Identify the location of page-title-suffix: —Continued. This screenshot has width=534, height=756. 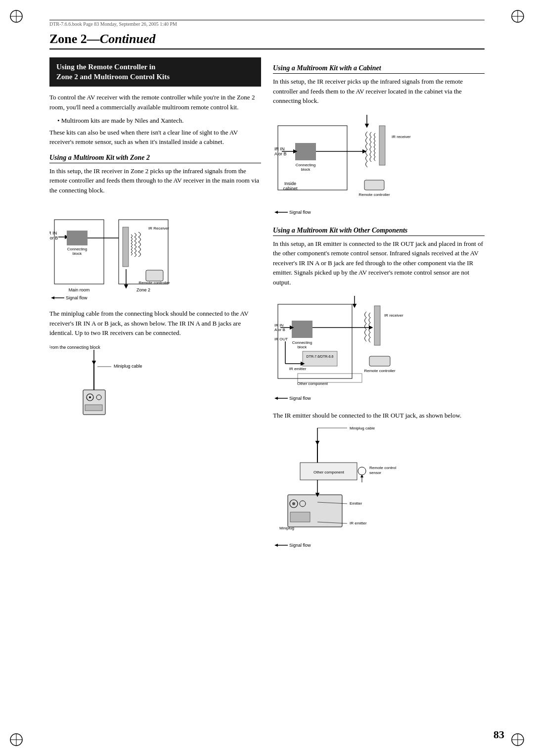
(122, 39).